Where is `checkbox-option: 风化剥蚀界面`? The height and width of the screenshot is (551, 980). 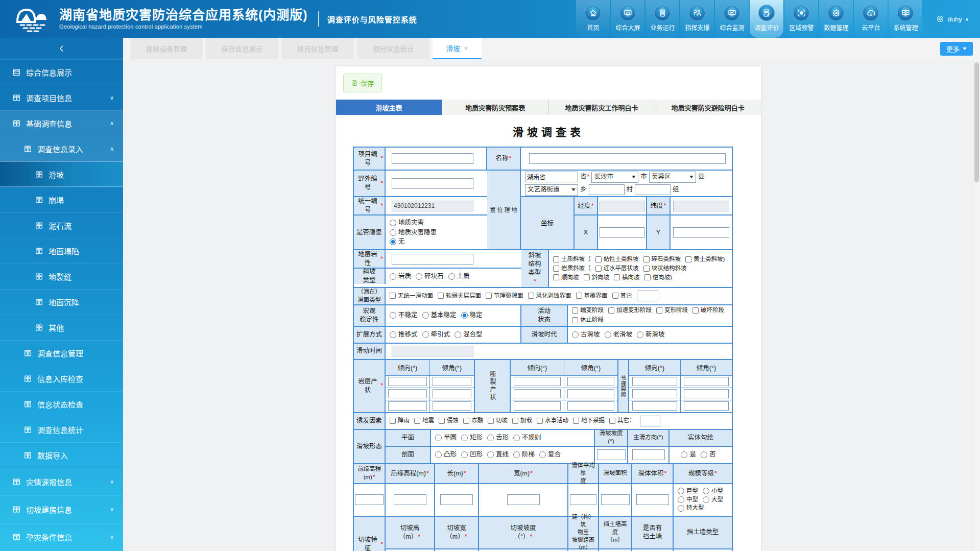
checkbox-option: 风化剥蚀界面 is located at coordinates (549, 296).